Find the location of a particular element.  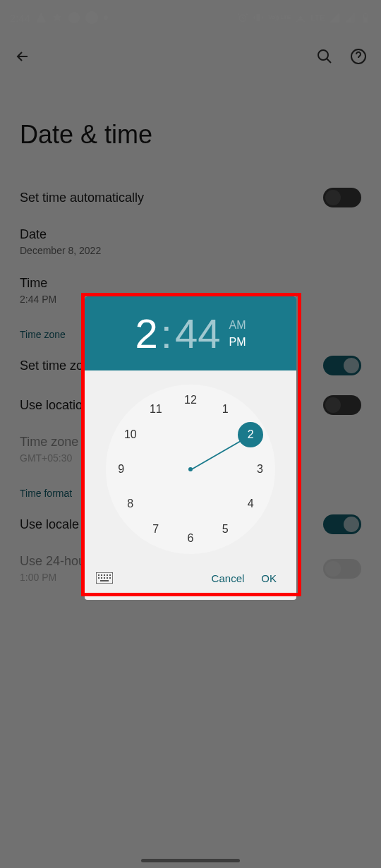

clock-num-2: 2 is located at coordinates (250, 435).